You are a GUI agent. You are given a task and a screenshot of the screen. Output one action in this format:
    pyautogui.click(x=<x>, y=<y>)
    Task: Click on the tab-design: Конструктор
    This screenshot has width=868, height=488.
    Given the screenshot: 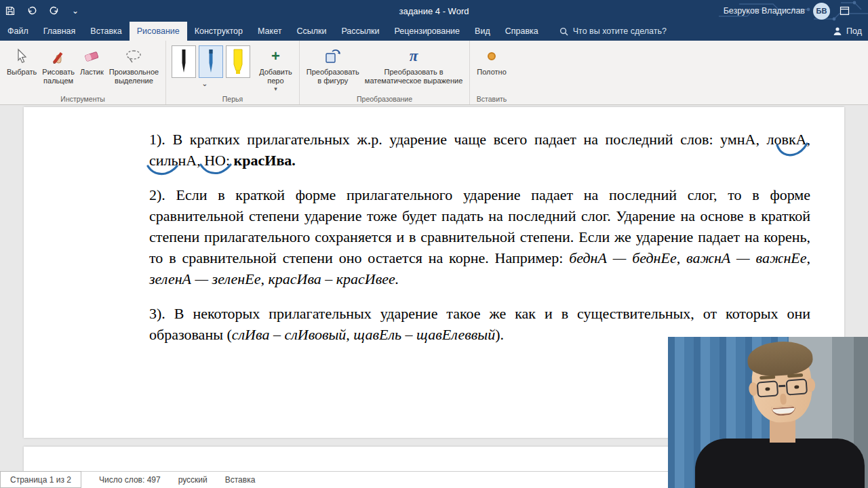 What is the action you would take?
    pyautogui.click(x=218, y=31)
    